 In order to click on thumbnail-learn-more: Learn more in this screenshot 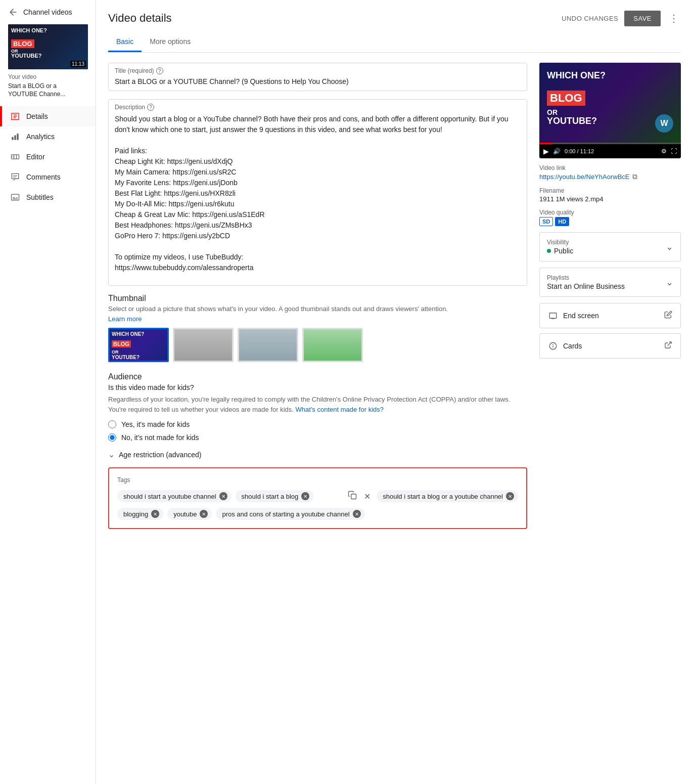, I will do `click(125, 319)`.